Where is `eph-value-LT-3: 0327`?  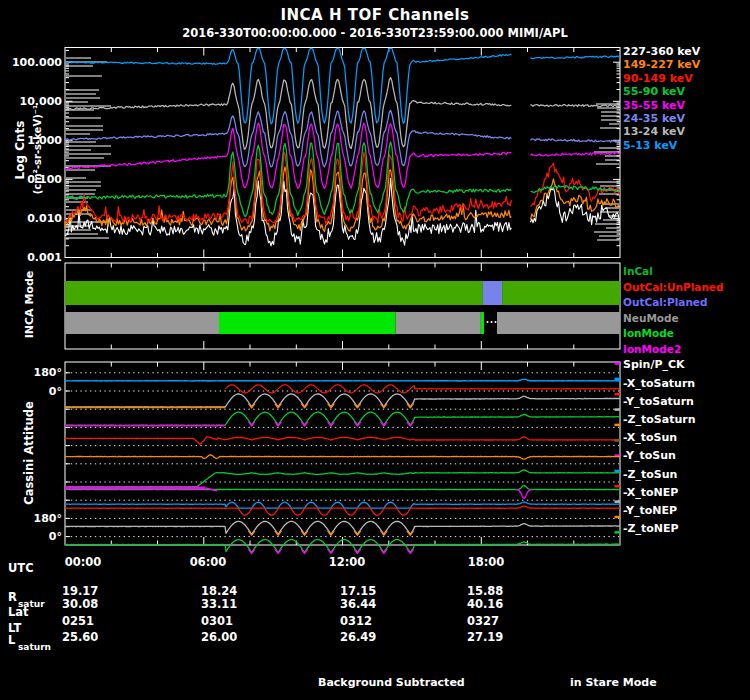
eph-value-LT-3: 0327 is located at coordinates (483, 621).